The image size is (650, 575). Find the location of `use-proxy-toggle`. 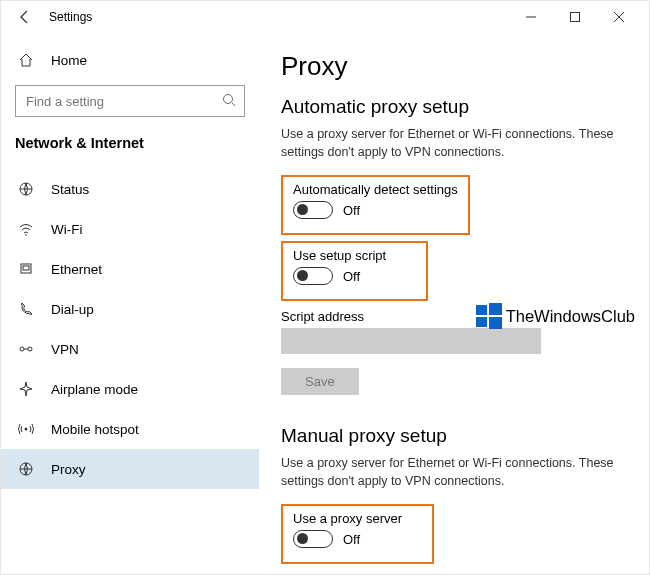

use-proxy-toggle is located at coordinates (313, 539).